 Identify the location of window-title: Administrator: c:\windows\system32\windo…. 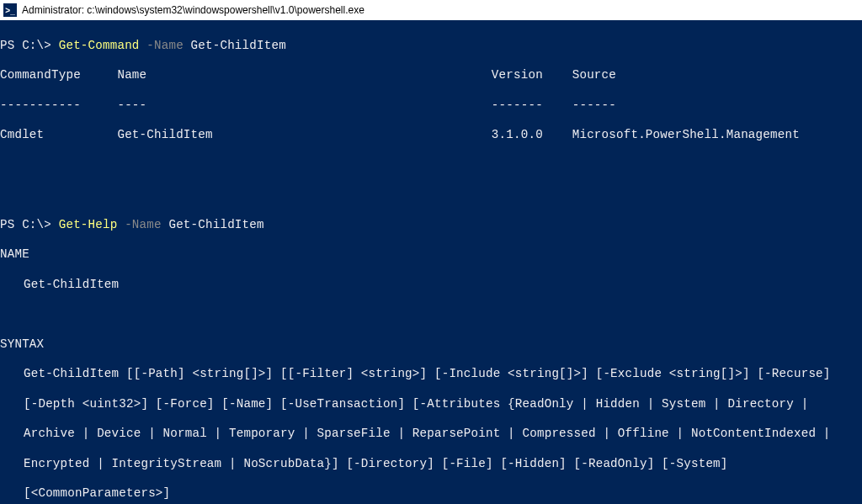
(194, 10).